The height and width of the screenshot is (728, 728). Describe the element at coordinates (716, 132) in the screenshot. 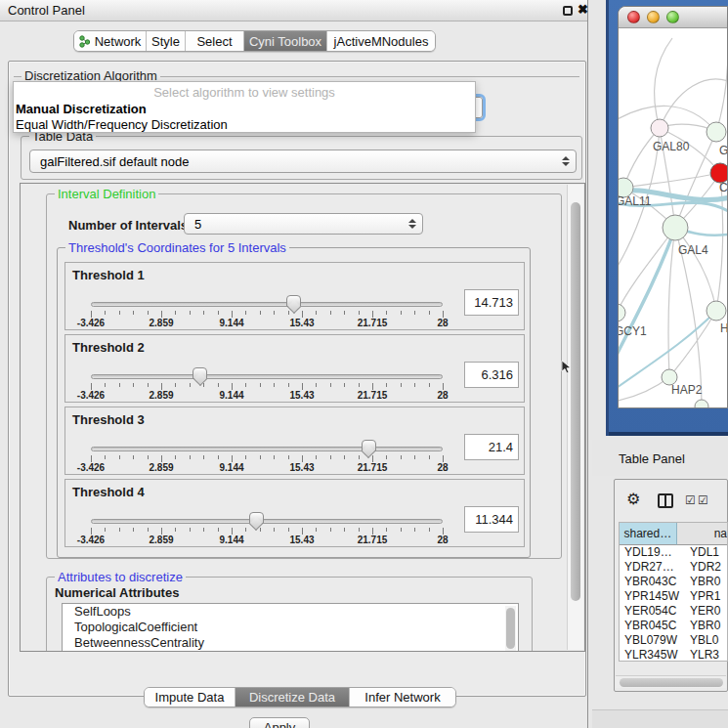

I see `node-ga` at that location.